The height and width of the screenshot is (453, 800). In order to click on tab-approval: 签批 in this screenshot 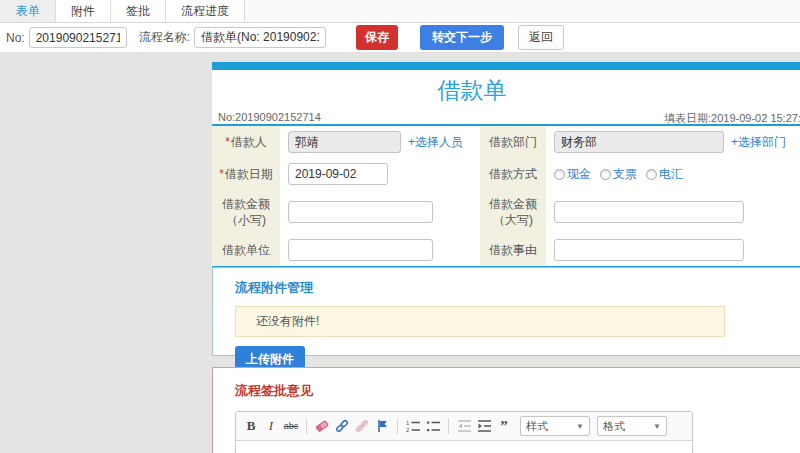, I will do `click(138, 11)`.